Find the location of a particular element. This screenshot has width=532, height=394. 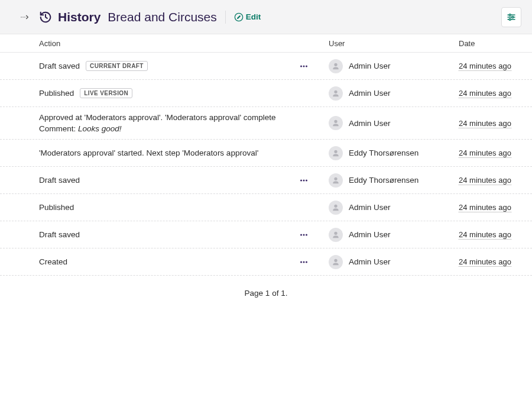

action-cell: Draft savedCURRENT DRAFT is located at coordinates (184, 66).